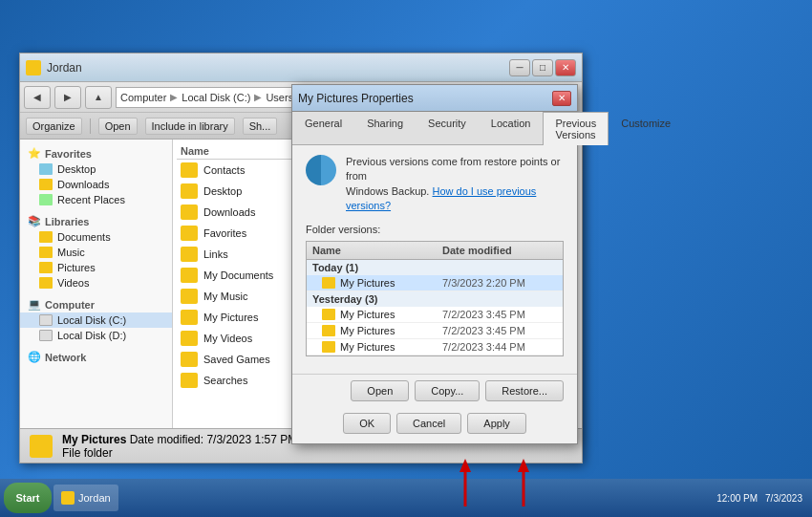 This screenshot has height=517, width=812. I want to click on favorites-section: ⭐ Favorites Desktop Downloads Recent Pla…, so click(96, 176).